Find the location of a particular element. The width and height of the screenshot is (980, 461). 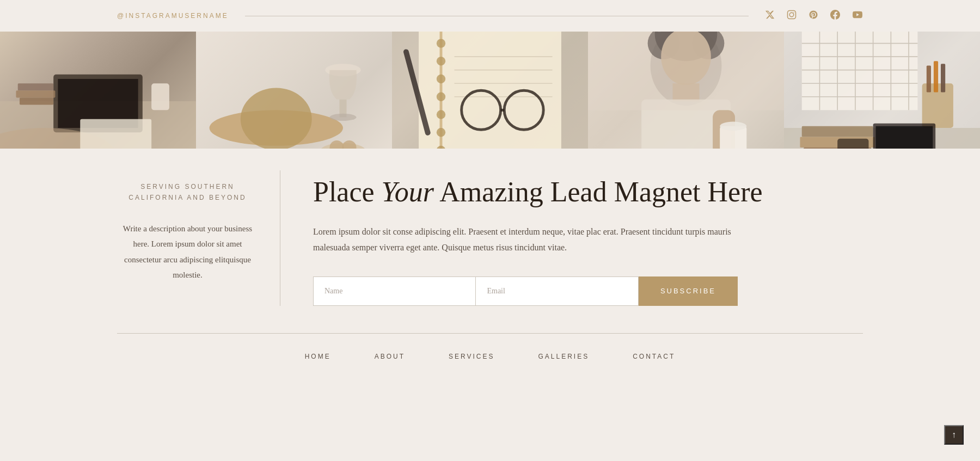

lead-magnet-description: Lorem ipsum dolor sit conse adipiscing e… is located at coordinates (525, 239).